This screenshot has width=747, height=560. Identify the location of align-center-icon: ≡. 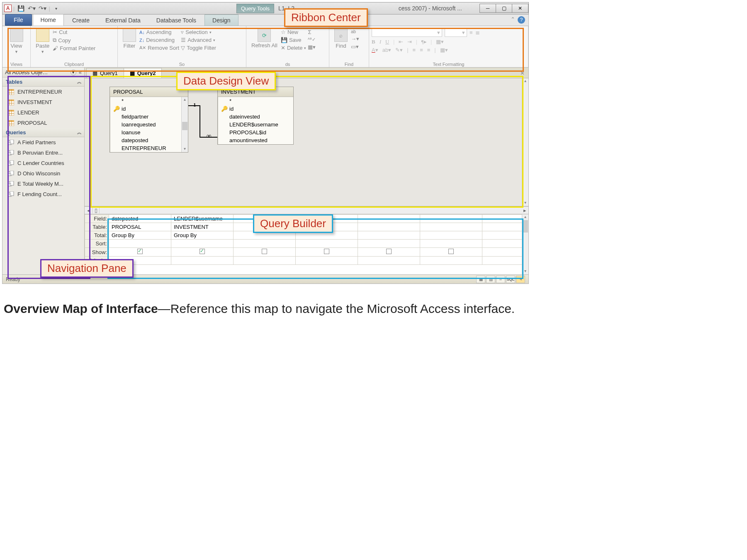
(421, 50).